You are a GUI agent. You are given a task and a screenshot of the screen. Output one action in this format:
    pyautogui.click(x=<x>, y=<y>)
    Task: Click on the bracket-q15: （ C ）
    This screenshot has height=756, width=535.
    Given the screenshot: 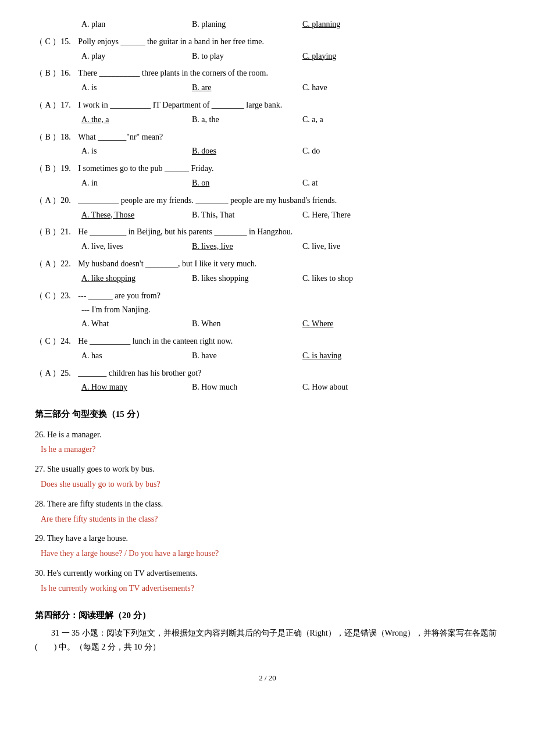 What is the action you would take?
    pyautogui.click(x=48, y=42)
    